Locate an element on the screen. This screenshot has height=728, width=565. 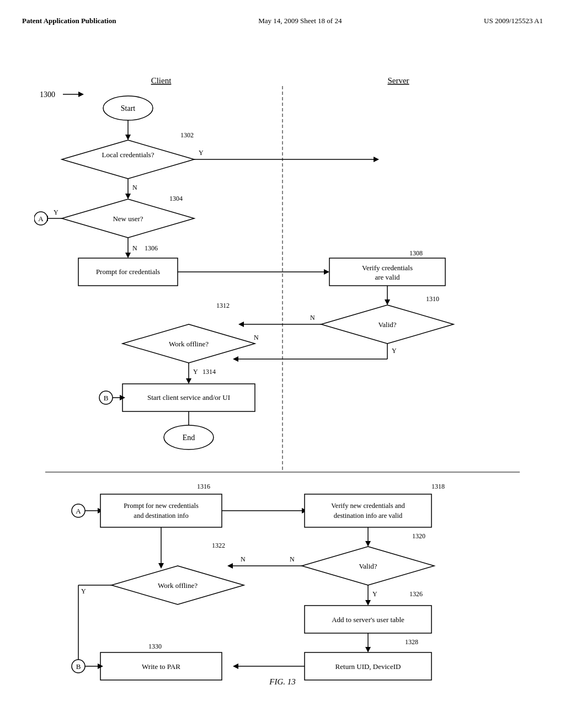
diamond-1302-label: Local credentials? is located at coordinates (128, 154).